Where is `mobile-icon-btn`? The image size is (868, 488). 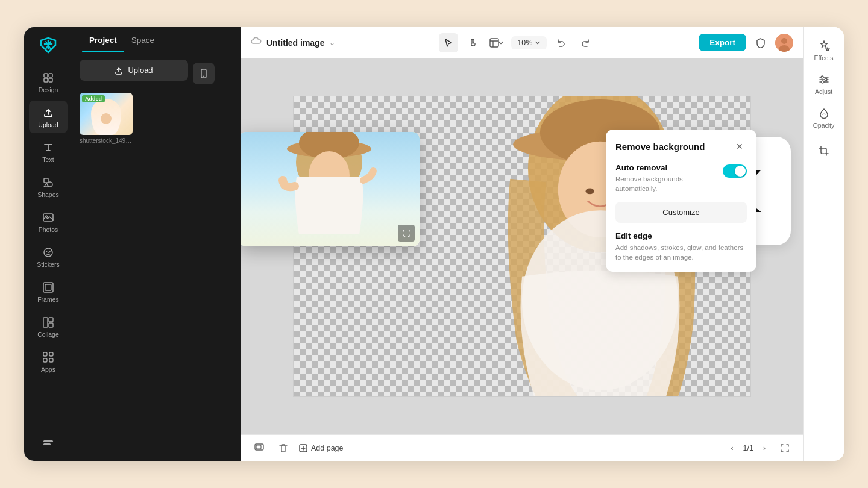 mobile-icon-btn is located at coordinates (204, 74).